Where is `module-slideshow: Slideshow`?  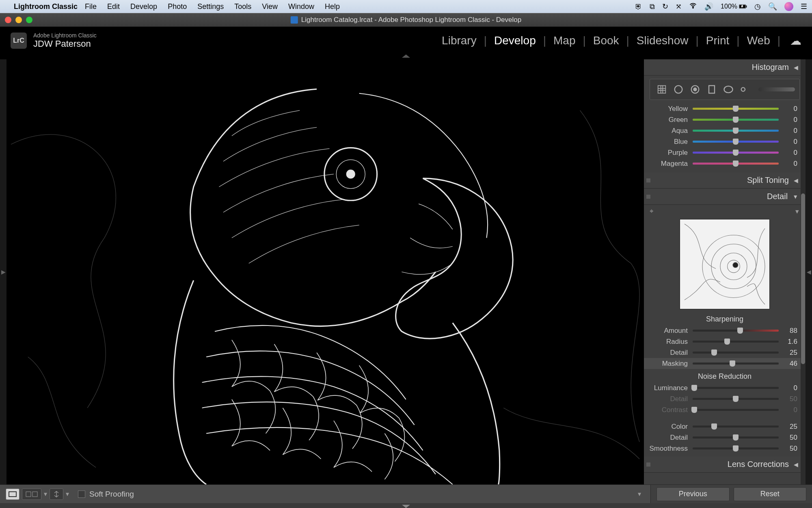 module-slideshow: Slideshow is located at coordinates (663, 41).